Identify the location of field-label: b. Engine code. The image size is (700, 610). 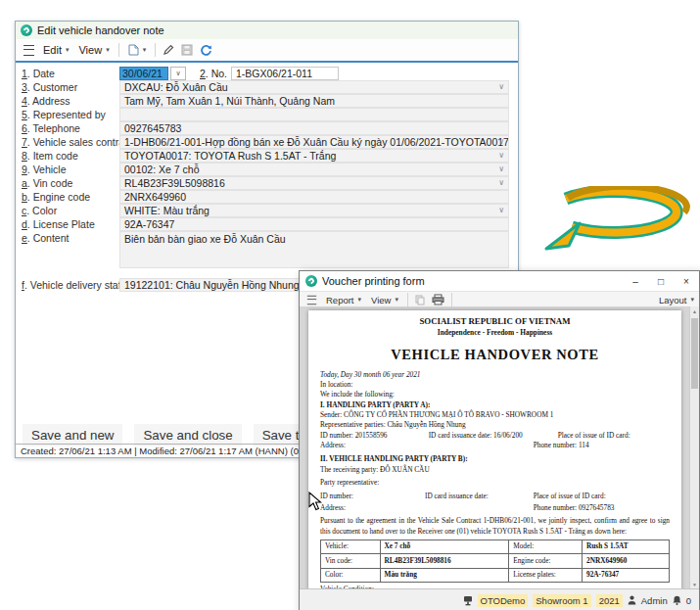
(70, 197).